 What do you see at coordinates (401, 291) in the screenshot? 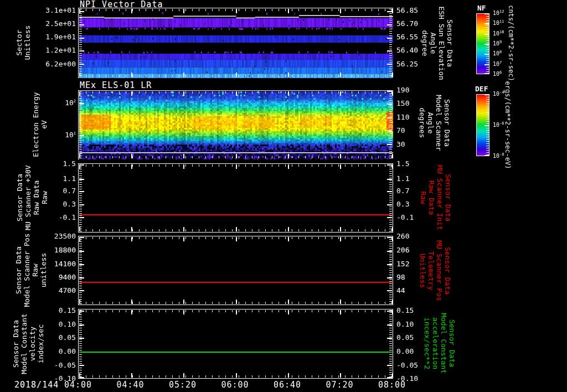
I see `panel4-right-tick-label-4: 44` at bounding box center [401, 291].